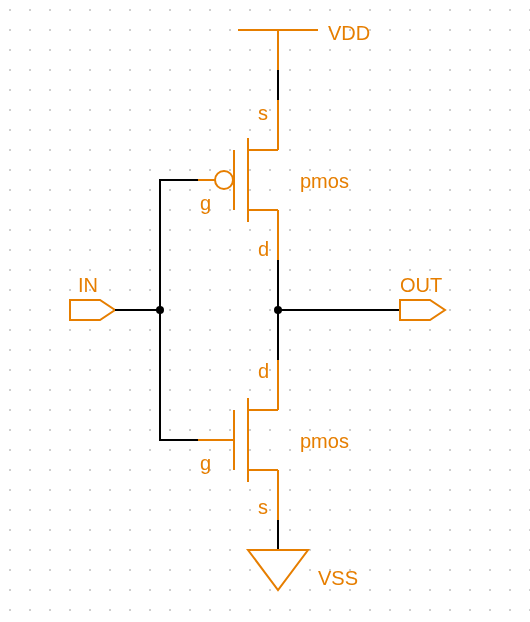  Describe the element at coordinates (206, 203) in the screenshot. I see `pmos-top-g: g` at that location.